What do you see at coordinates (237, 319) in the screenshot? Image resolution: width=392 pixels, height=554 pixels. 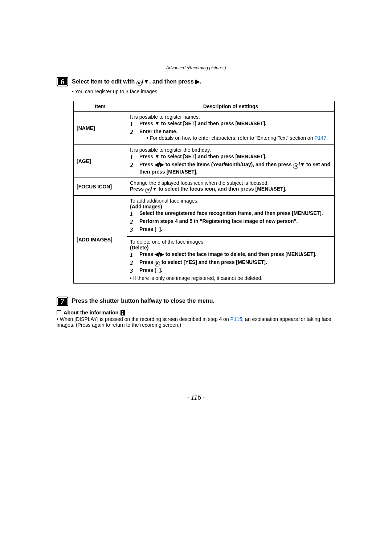 I see `link-p115: P115` at bounding box center [237, 319].